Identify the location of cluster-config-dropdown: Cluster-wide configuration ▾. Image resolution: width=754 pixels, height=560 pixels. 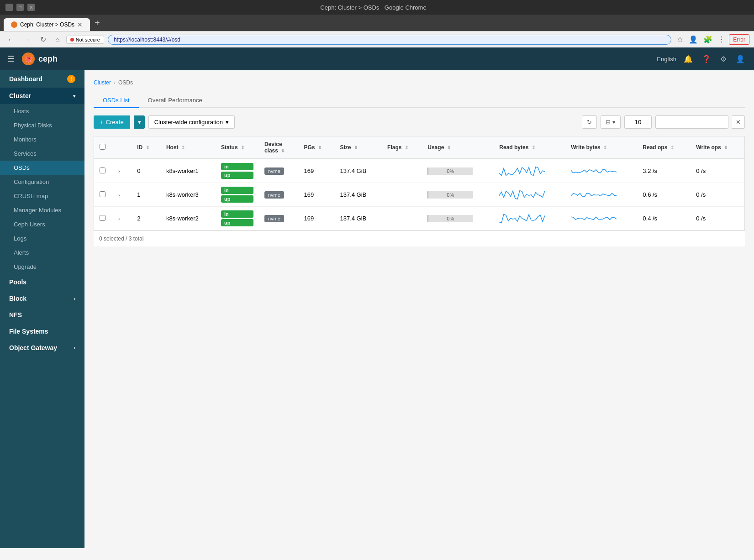
(192, 122).